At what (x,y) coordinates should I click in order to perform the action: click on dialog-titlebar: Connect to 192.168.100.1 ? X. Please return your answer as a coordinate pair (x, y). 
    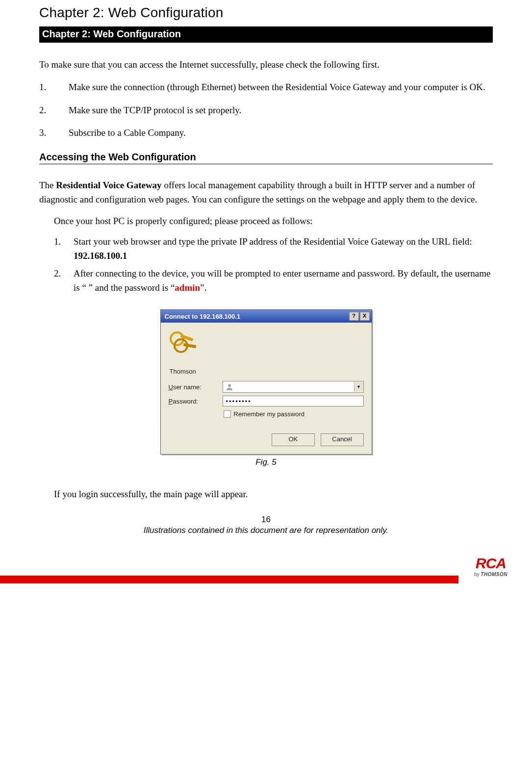
    Looking at the image, I should click on (266, 316).